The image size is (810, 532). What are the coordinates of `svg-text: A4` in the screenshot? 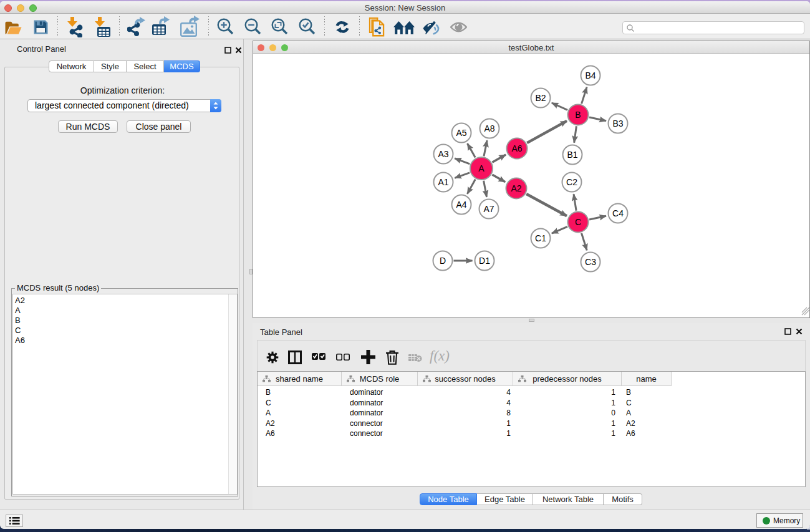 It's located at (461, 205).